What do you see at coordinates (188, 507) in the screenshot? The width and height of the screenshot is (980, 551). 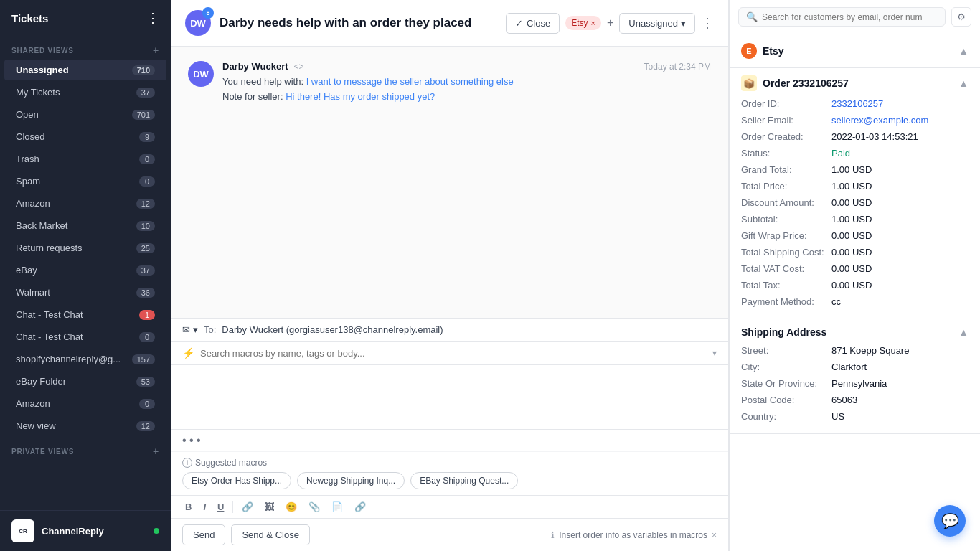 I see `bold-button: B` at bounding box center [188, 507].